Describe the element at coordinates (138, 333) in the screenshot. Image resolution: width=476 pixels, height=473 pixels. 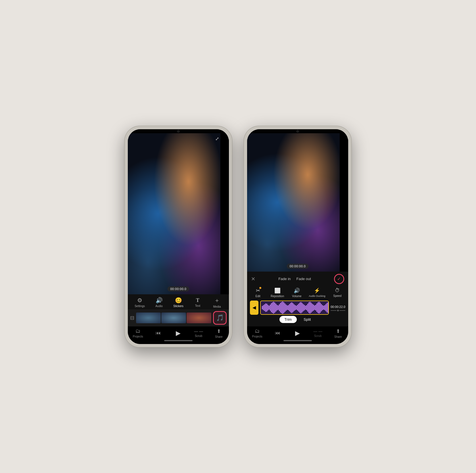
I see `nav-item-projects: 🗂 Projects` at that location.